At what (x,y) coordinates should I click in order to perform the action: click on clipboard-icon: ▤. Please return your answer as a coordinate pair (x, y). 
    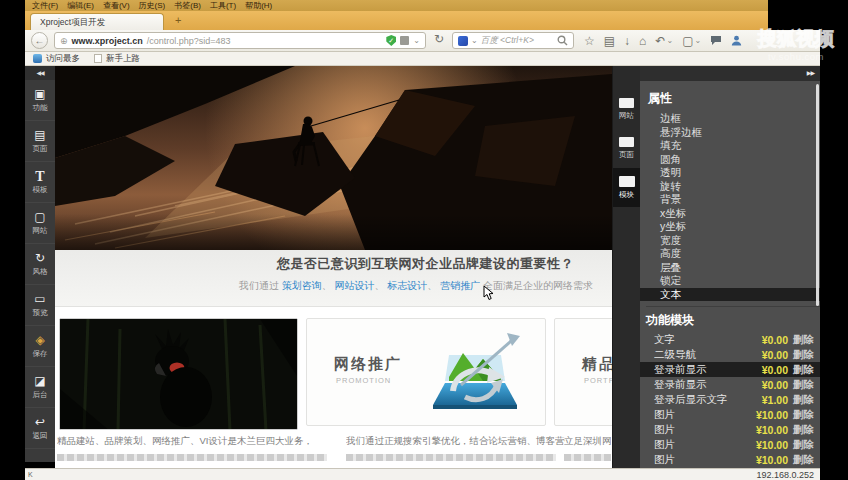
    Looking at the image, I should click on (610, 41).